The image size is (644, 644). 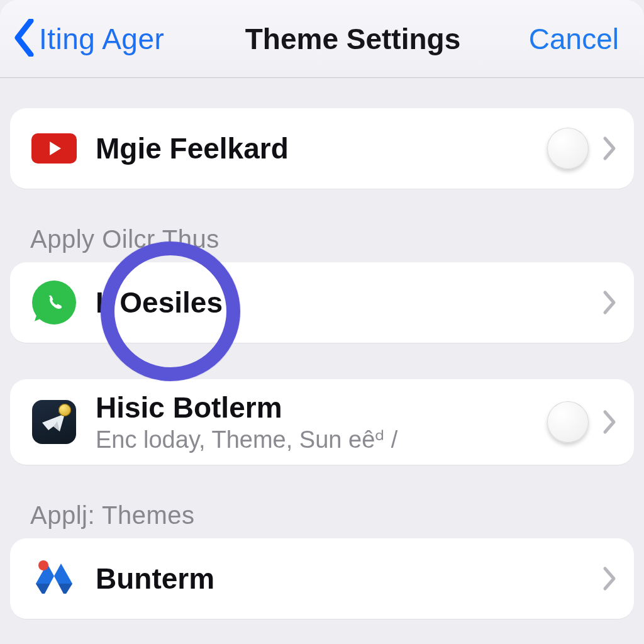 What do you see at coordinates (322, 303) in the screenshot?
I see `settings-group-2: II Oesiles` at bounding box center [322, 303].